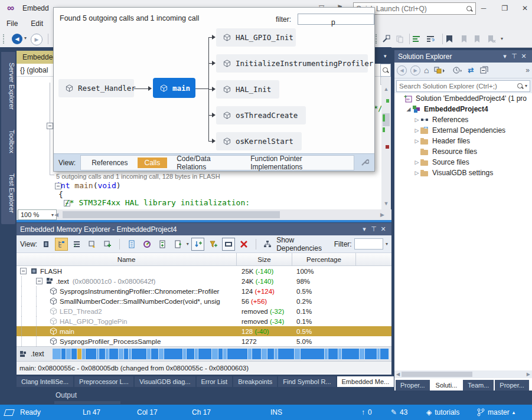 This screenshot has width=532, height=420. I want to click on column-header-name: Name, so click(126, 260).